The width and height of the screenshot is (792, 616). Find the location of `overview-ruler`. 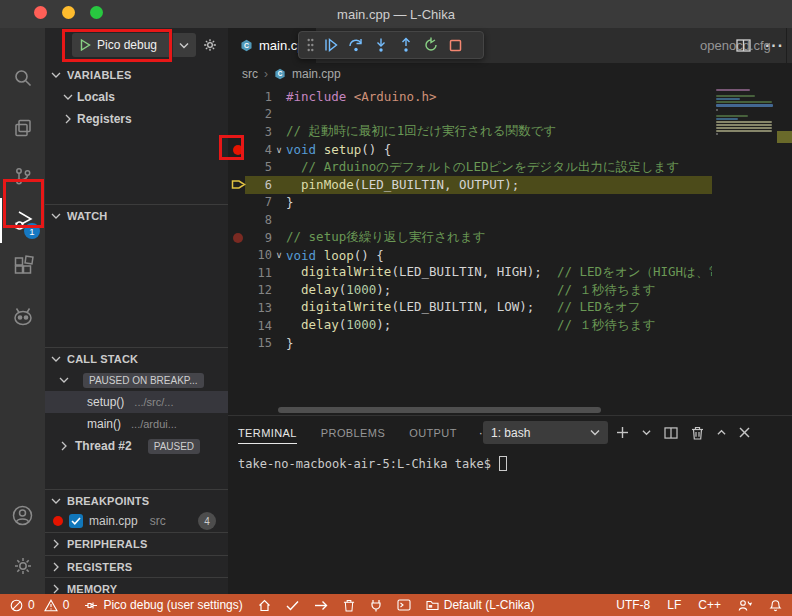

overview-ruler is located at coordinates (784, 245).